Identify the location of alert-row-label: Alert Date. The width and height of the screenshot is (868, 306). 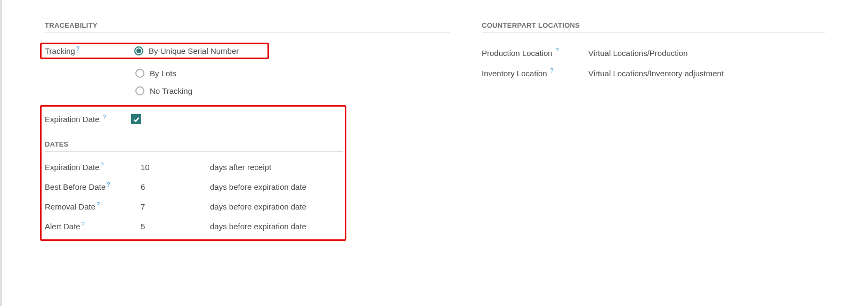
(63, 226).